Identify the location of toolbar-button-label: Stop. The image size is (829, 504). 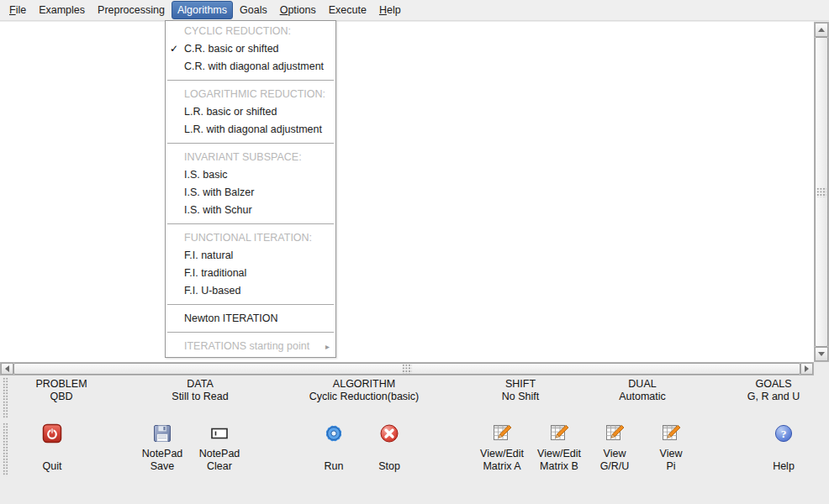
(389, 460).